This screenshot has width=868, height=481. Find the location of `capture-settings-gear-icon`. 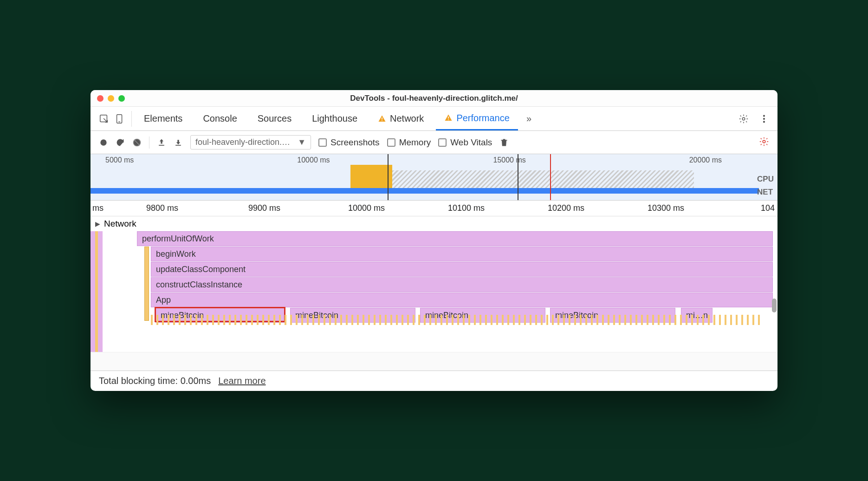

capture-settings-gear-icon is located at coordinates (764, 142).